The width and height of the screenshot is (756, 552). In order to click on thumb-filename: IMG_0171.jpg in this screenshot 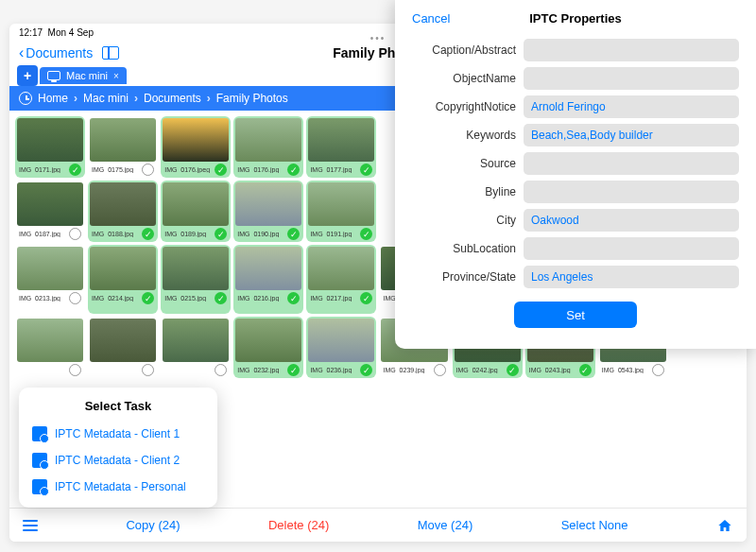, I will do `click(40, 170)`.